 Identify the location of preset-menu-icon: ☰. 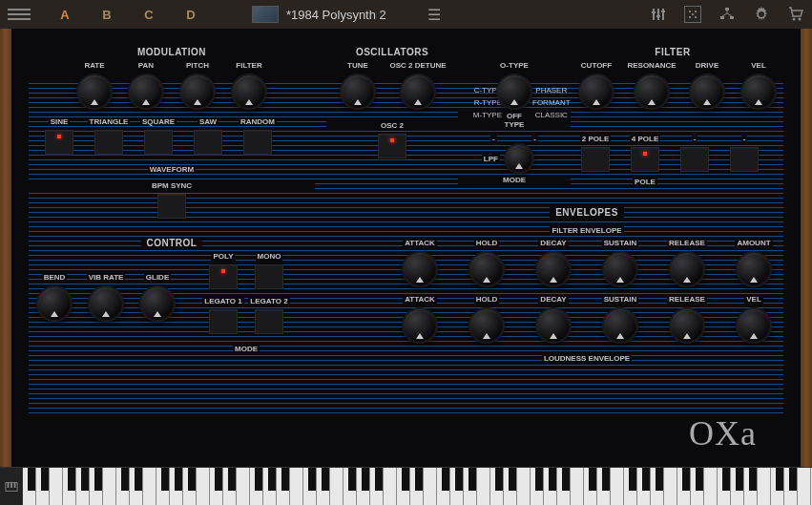
(437, 15).